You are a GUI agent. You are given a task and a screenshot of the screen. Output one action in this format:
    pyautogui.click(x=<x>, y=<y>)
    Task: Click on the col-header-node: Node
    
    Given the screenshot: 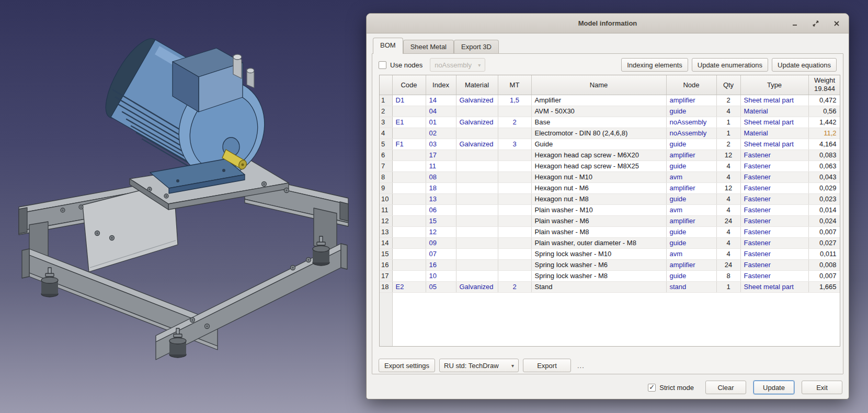 What is the action you would take?
    pyautogui.click(x=691, y=85)
    